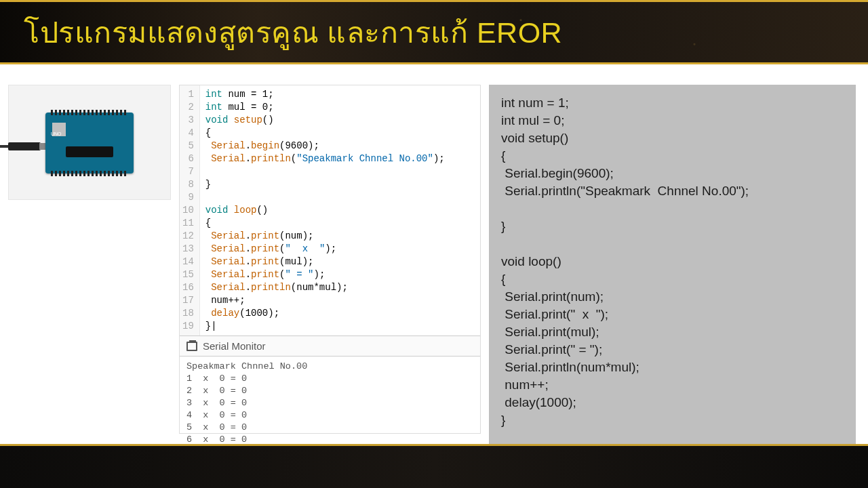  Describe the element at coordinates (190, 210) in the screenshot. I see `line-gutter: 12345678910111213141516171819` at that location.